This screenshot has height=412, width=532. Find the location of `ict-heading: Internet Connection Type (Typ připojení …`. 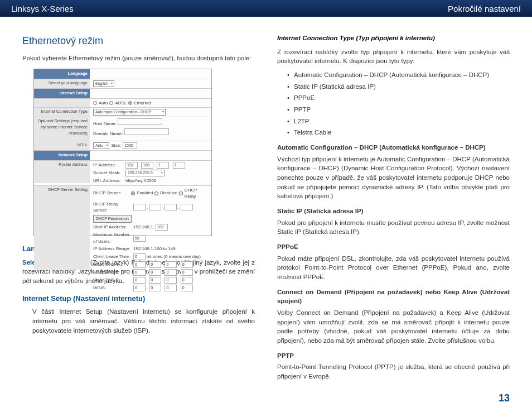

ict-heading: Internet Connection Type (Typ připojení … is located at coordinates (394, 38).